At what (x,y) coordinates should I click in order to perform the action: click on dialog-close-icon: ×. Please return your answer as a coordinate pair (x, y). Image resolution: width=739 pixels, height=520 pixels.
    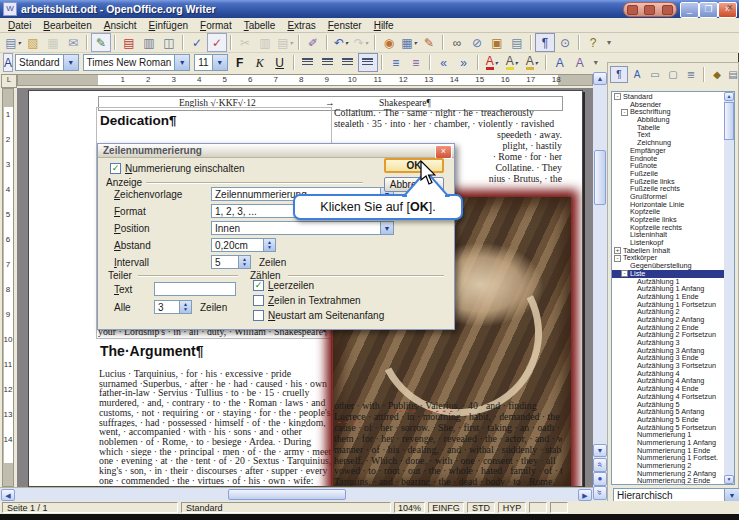
    Looking at the image, I should click on (444, 152).